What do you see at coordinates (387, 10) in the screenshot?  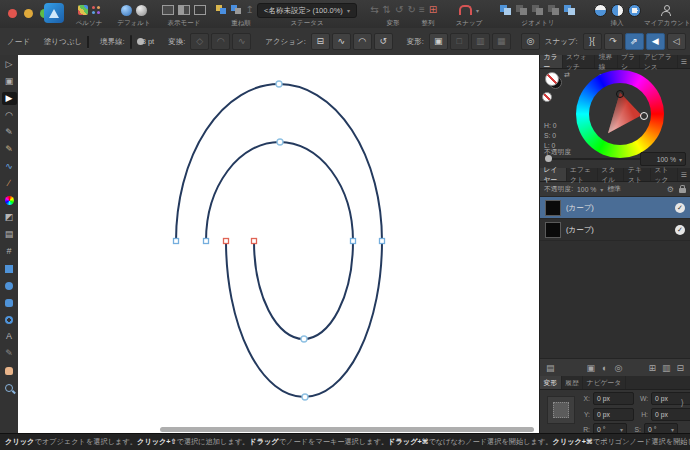 I see `flip-vertical-icon: ⇅` at bounding box center [387, 10].